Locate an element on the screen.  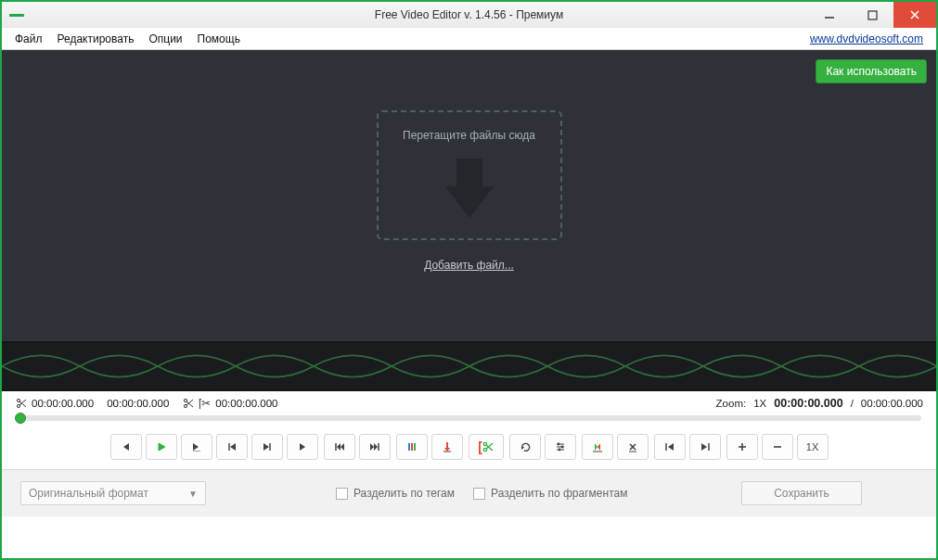
split-fragments-checkbox: Разделить по фрагментам is located at coordinates (550, 493).